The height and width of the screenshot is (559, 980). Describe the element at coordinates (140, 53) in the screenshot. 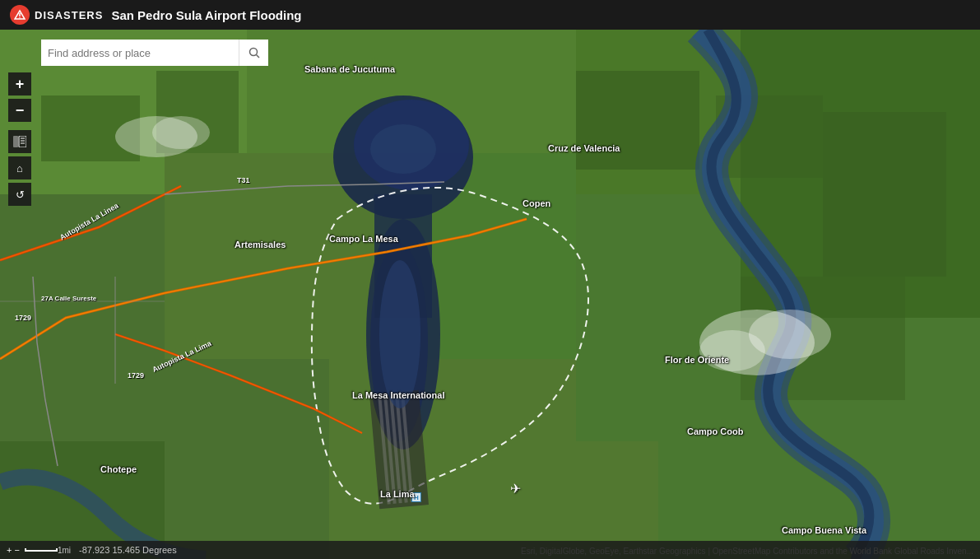

I see `search-input` at that location.